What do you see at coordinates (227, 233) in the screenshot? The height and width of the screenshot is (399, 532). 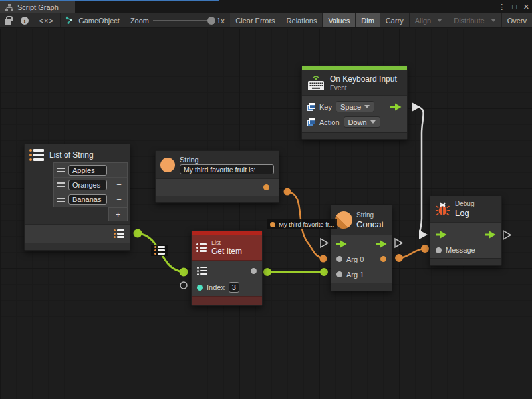 I see `error-accent-bar` at bounding box center [227, 233].